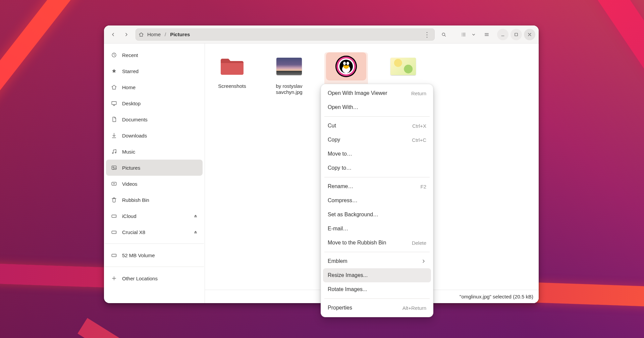  Describe the element at coordinates (154, 119) in the screenshot. I see `sidebar-item-documents: Documents` at that location.